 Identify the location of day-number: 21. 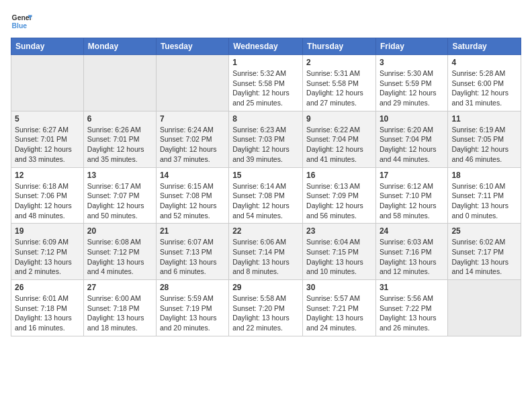
(192, 231).